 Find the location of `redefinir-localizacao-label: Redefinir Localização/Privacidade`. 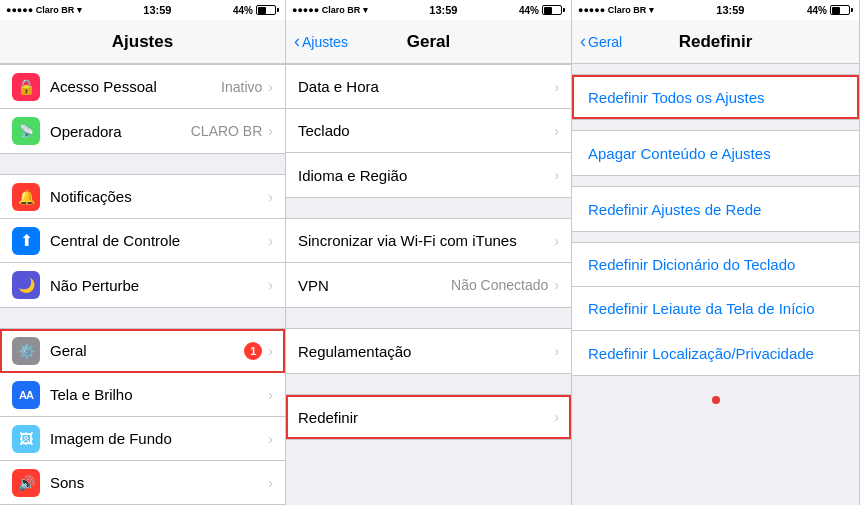

redefinir-localizacao-label: Redefinir Localização/Privacidade is located at coordinates (716, 354).